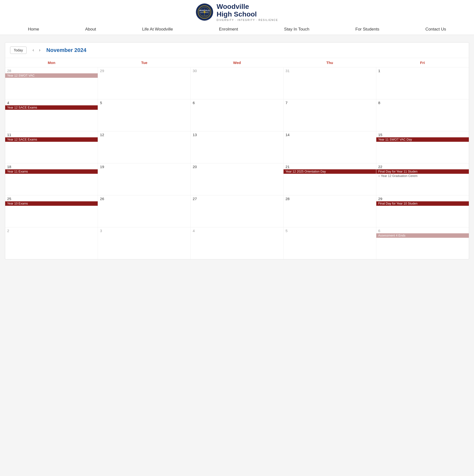  I want to click on date-number: 13, so click(237, 134).